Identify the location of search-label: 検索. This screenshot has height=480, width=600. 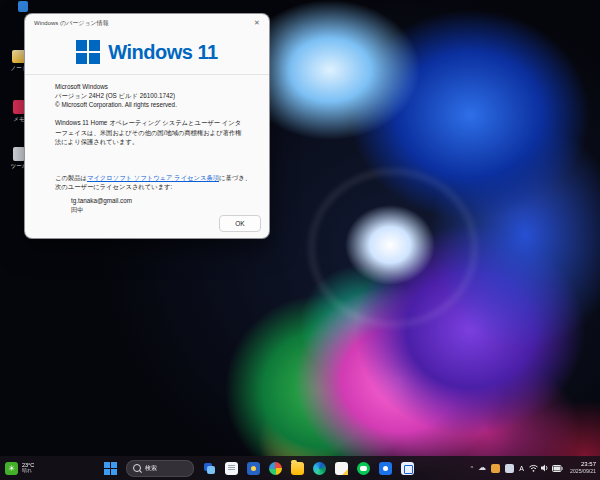
(151, 468).